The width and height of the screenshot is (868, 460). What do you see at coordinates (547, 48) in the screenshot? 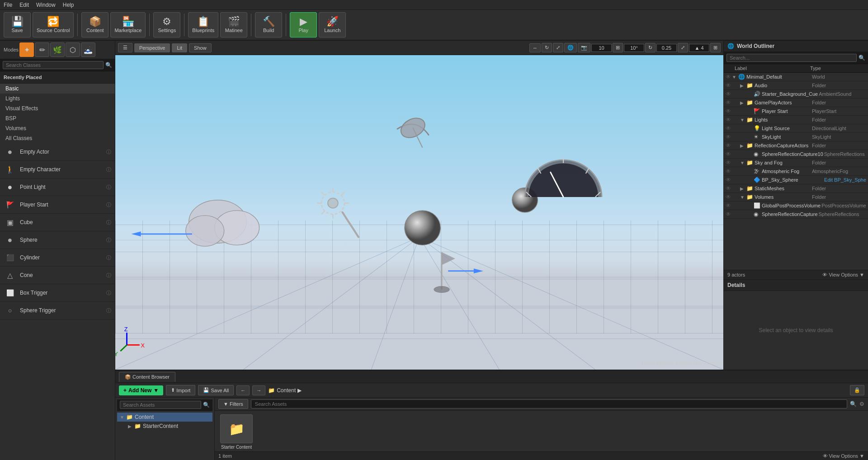
I see `rotate-btn: ↻` at bounding box center [547, 48].